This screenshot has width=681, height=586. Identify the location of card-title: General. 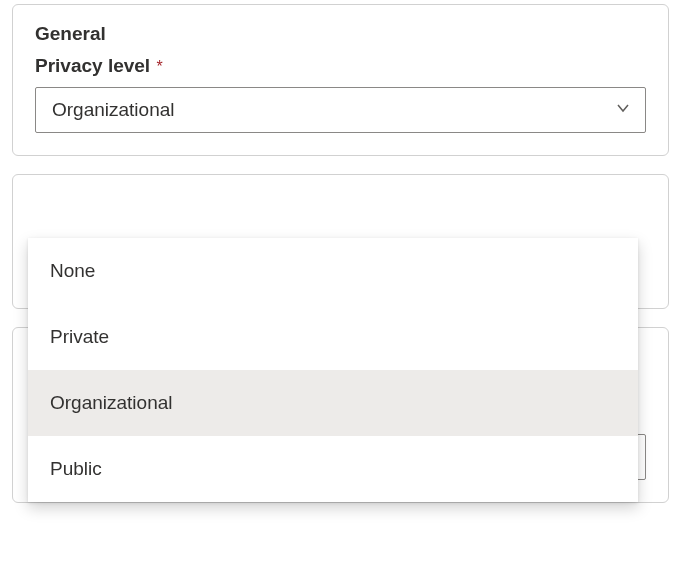
(340, 34).